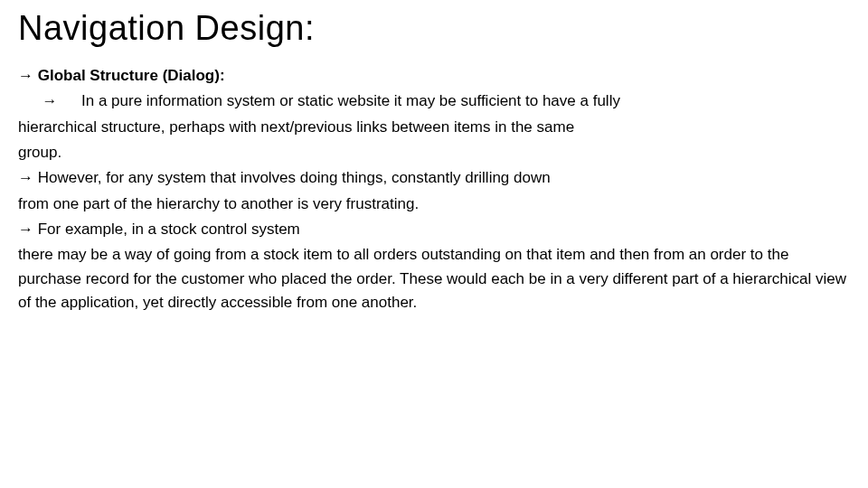  I want to click on paragraph-1-line-1: →In a pure information system or static …, so click(434, 101).